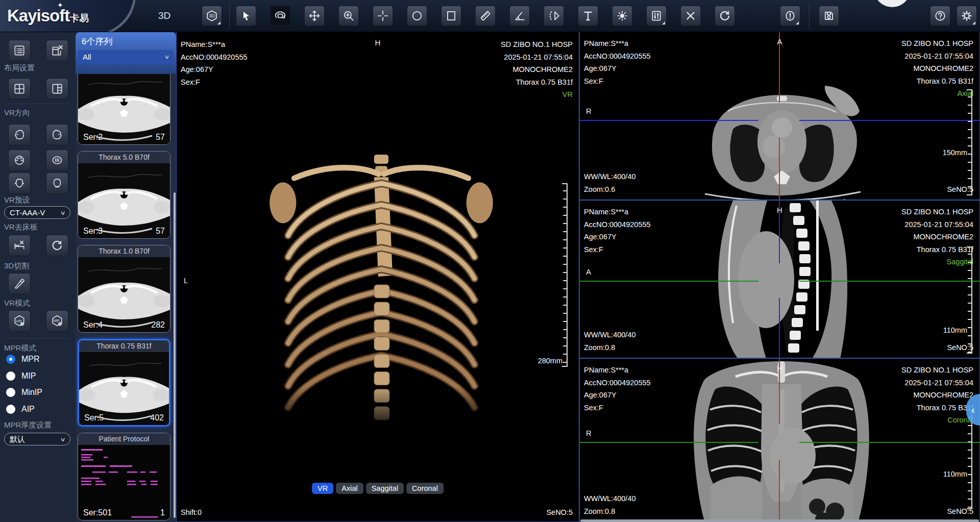 This screenshot has width=980, height=522. I want to click on save-button, so click(829, 16).